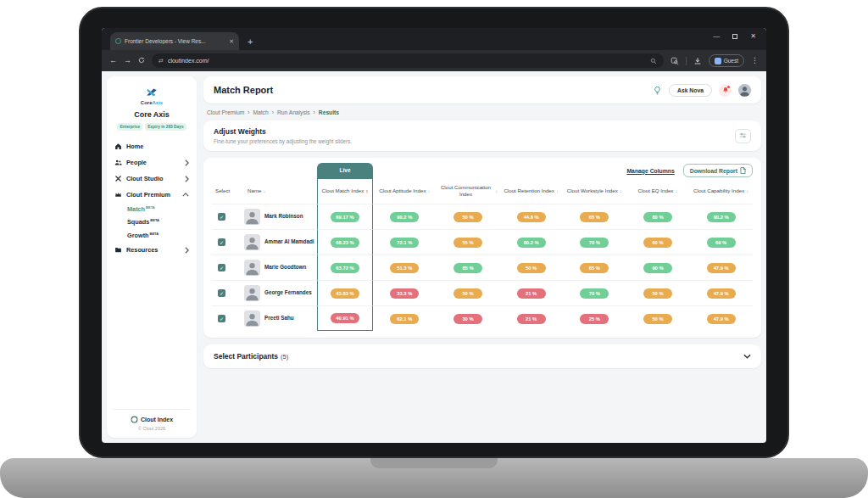 Image resolution: width=868 pixels, height=498 pixels. I want to click on clout-premium-submenu: MatchBETA SquadsBETA GrowthBETA, so click(152, 222).